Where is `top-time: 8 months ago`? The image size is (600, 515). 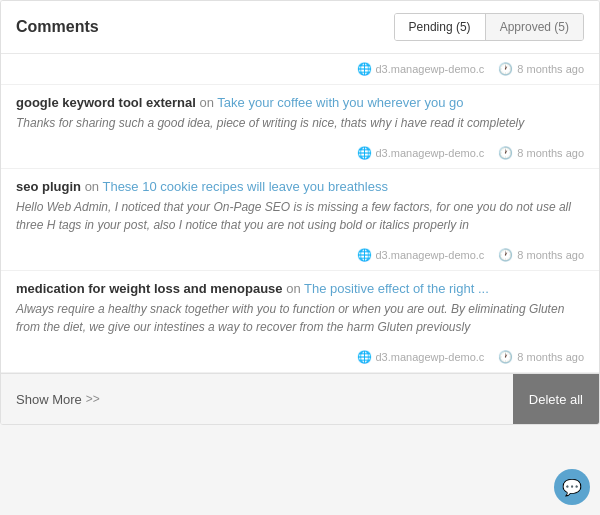 top-time: 8 months ago is located at coordinates (550, 69).